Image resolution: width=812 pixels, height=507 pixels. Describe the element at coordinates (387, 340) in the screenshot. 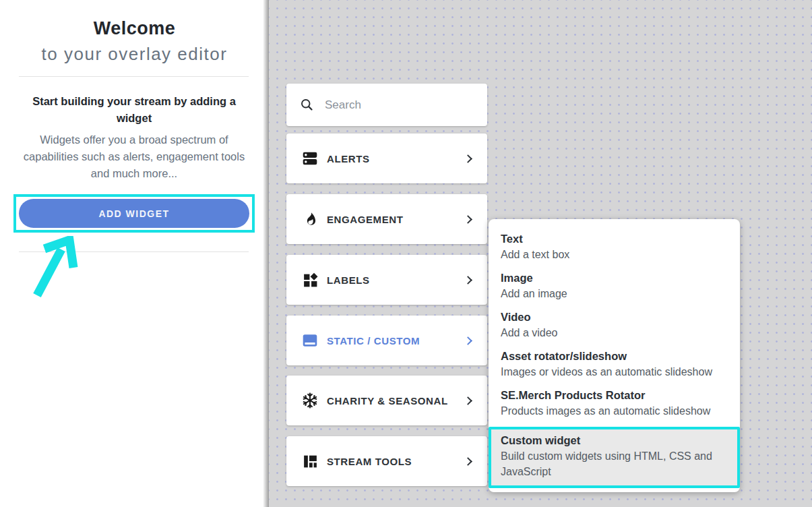

I see `category-static-custom: STATIC / CUSTOM` at that location.